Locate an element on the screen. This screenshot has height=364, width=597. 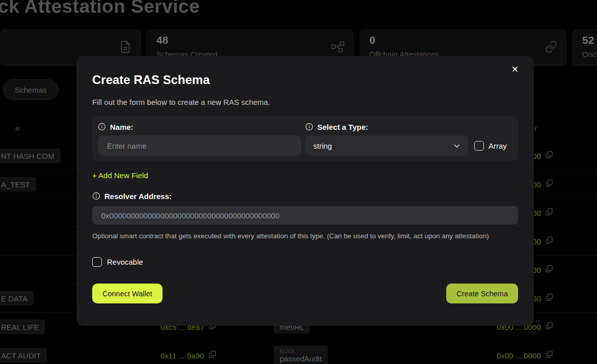
type-select: string is located at coordinates (387, 146).